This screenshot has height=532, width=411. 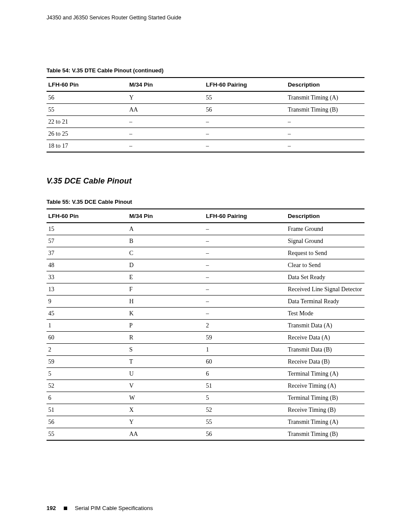 I want to click on table-cell: Data Terminal Ready, so click(x=325, y=302).